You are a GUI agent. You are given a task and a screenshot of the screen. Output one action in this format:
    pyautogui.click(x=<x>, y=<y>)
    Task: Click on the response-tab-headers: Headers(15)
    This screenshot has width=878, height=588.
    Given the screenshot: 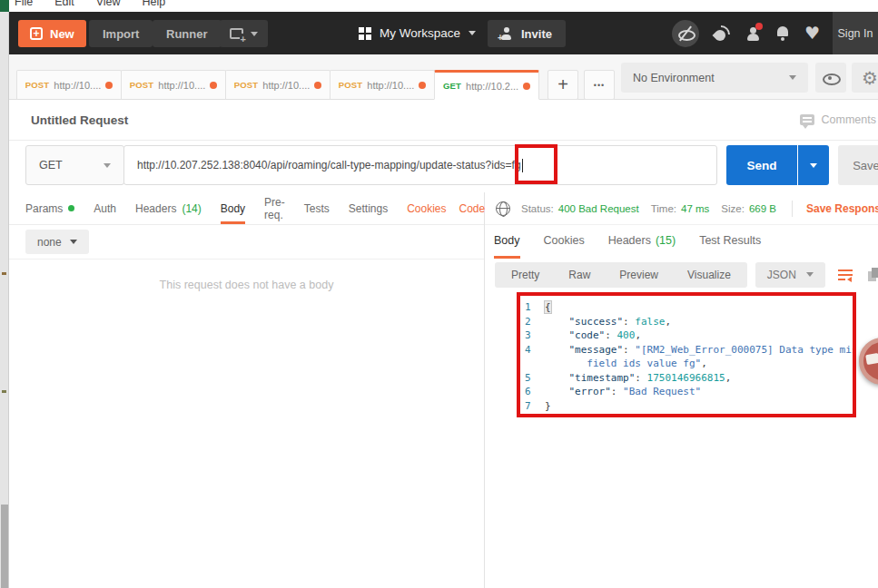 What is the action you would take?
    pyautogui.click(x=642, y=241)
    